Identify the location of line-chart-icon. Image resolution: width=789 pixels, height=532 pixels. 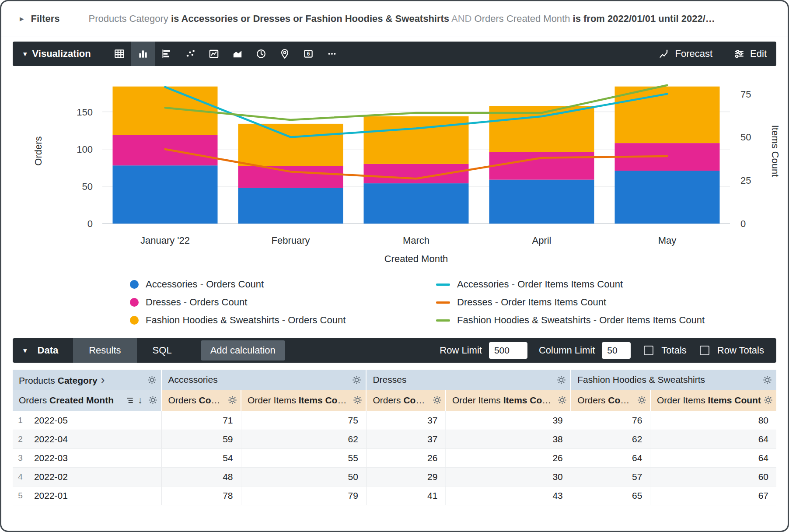
(214, 54).